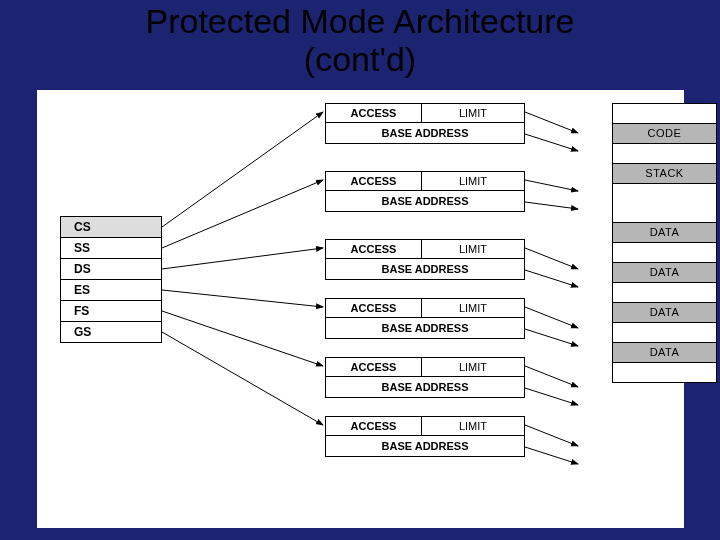 The width and height of the screenshot is (720, 540). What do you see at coordinates (664, 174) in the screenshot?
I see `mem-stack: STACK` at bounding box center [664, 174].